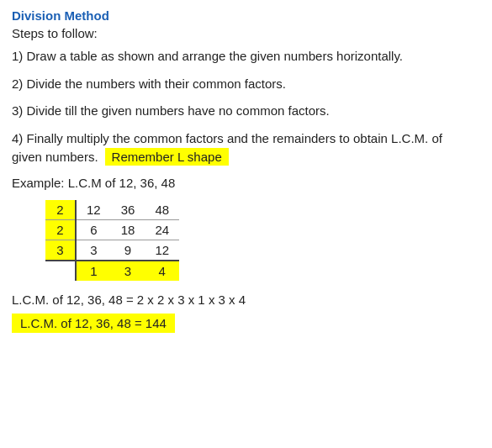 Image resolution: width=492 pixels, height=448 pixels. I want to click on num-cell: 24, so click(161, 229).